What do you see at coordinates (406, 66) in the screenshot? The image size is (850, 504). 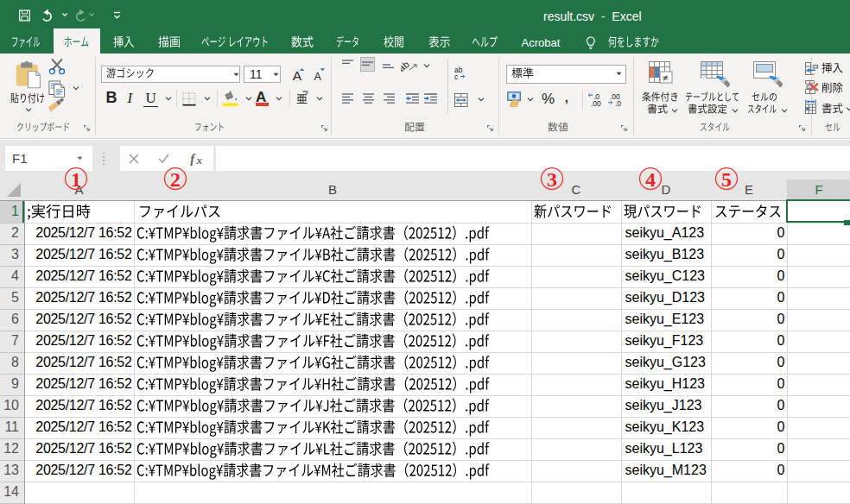 I see `svg-text: ab` at bounding box center [406, 66].